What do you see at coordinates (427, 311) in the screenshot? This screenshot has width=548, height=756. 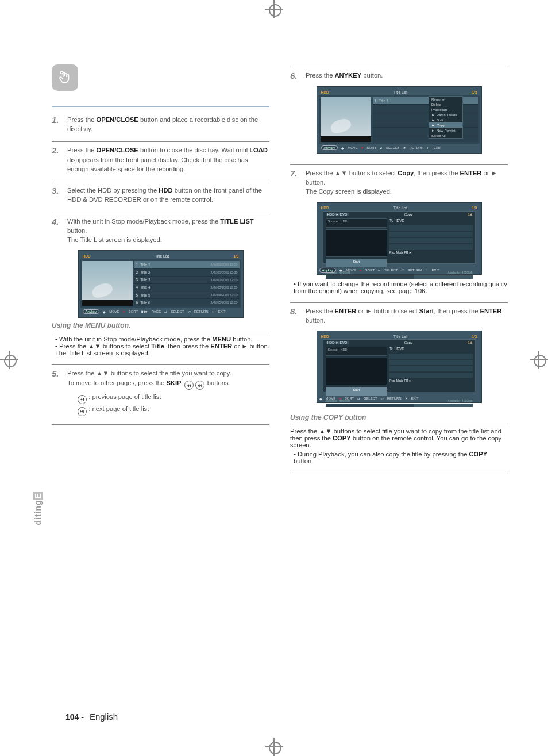 I see `option-name: Start` at bounding box center [427, 311].